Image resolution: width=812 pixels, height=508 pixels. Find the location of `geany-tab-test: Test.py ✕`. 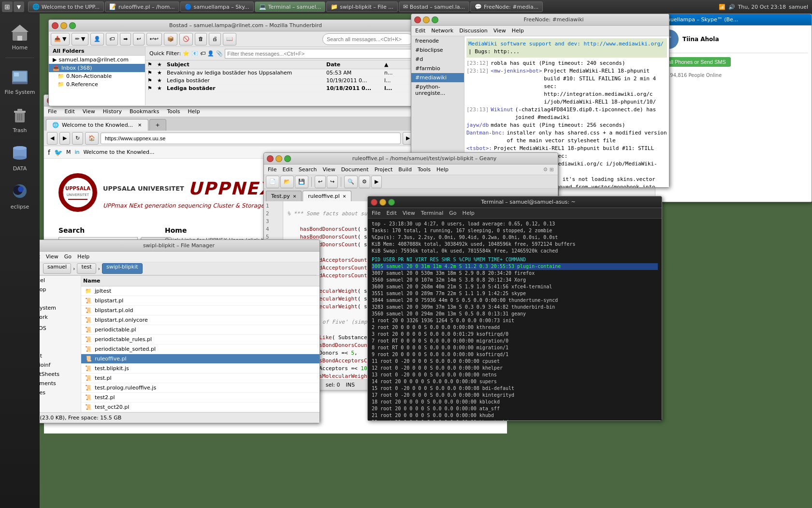

geany-tab-test: Test.py ✕ is located at coordinates (284, 196).